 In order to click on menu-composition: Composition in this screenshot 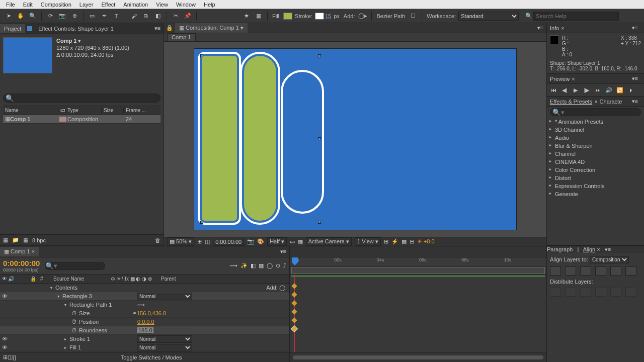, I will do `click(56, 5)`.